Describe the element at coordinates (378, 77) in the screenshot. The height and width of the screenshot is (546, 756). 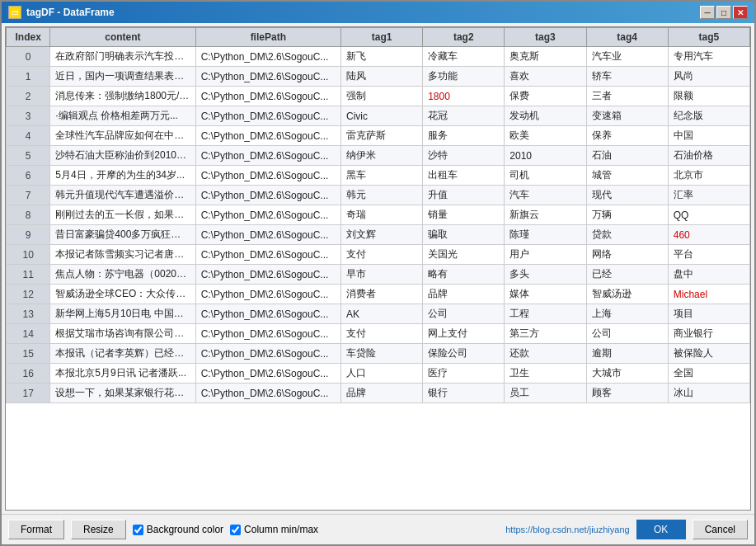
I see `table-row: 1近日，国内一项调查结果表明：...C:\Python_DM\2.6\Sogou…` at that location.